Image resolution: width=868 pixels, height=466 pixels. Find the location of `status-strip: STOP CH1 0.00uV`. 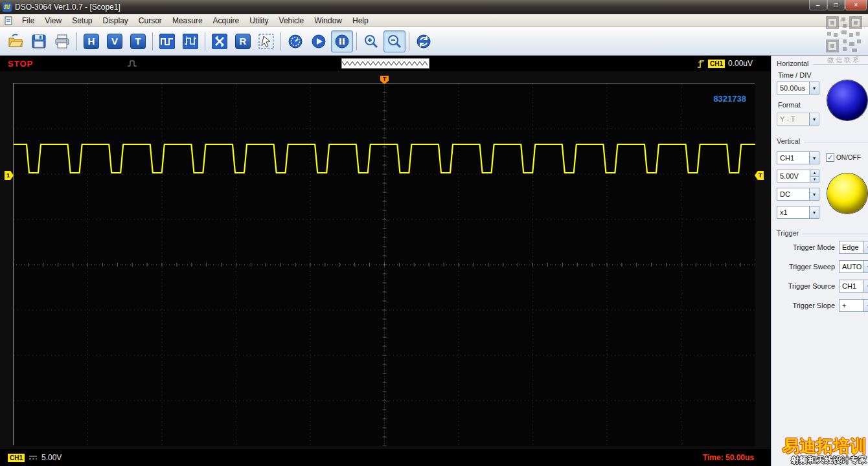

status-strip: STOP CH1 0.00uV is located at coordinates (385, 63).